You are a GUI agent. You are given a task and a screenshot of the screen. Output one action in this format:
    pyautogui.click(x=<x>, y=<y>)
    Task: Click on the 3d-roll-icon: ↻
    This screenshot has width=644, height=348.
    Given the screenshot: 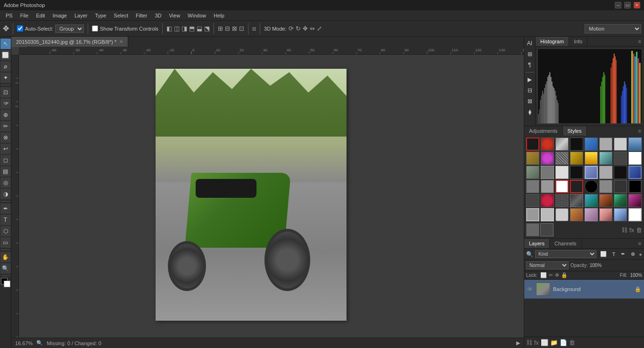 What is the action you would take?
    pyautogui.click(x=298, y=28)
    